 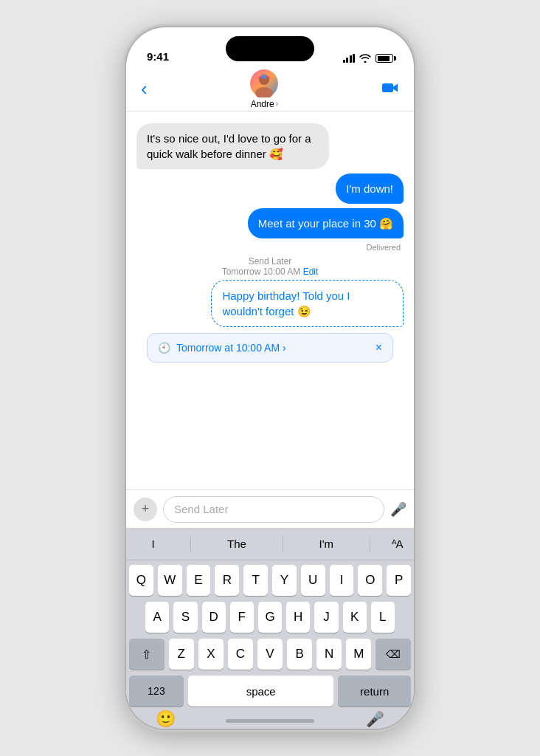 What do you see at coordinates (264, 104) in the screenshot?
I see `contact-name: Andre ›` at bounding box center [264, 104].